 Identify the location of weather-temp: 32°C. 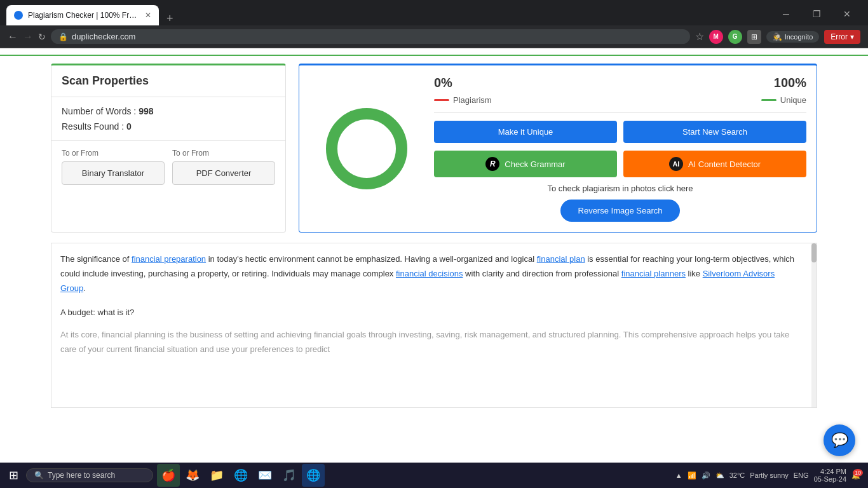
(737, 475).